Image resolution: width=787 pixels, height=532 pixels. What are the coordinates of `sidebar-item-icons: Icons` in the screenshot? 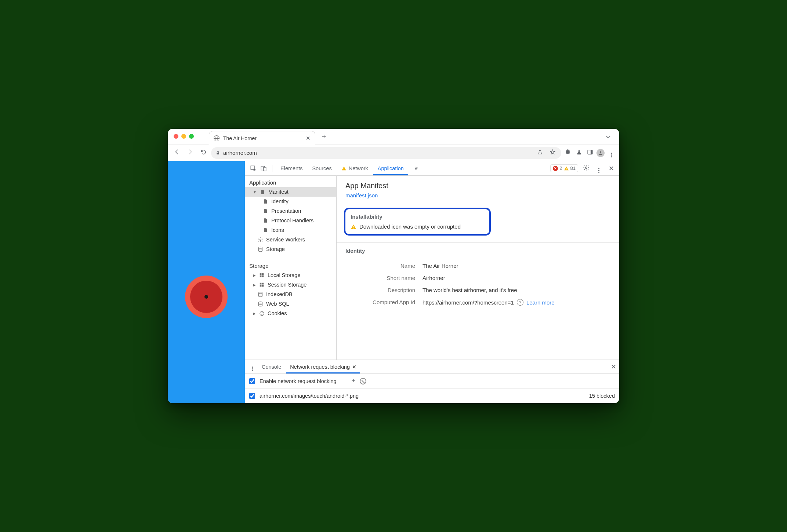 It's located at (291, 230).